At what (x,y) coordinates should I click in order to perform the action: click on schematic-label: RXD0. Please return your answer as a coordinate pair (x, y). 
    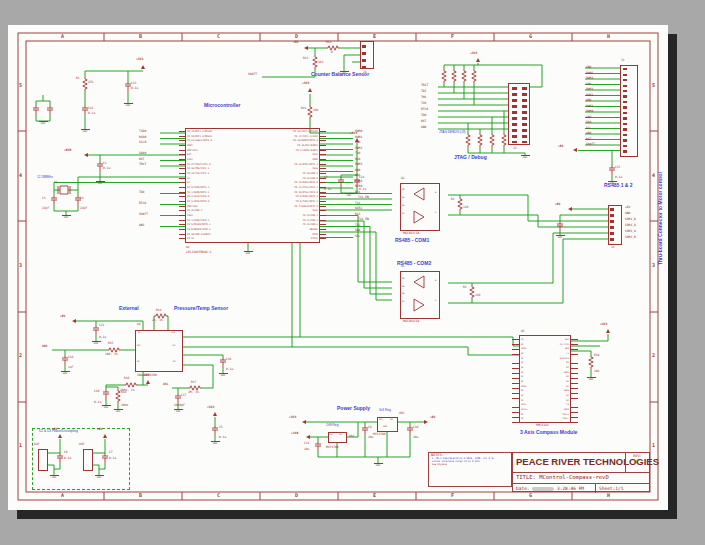
    Looking at the image, I should click on (142, 138).